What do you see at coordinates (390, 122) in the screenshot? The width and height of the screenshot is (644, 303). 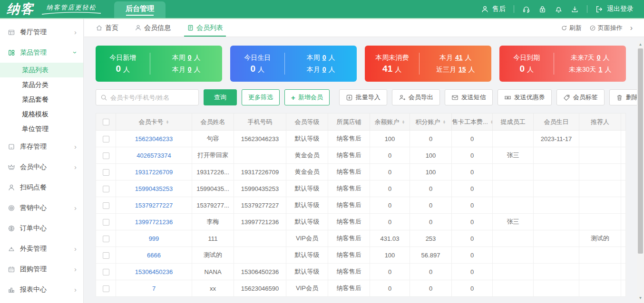 I see `col-balance: 余额账户▲▼` at bounding box center [390, 122].